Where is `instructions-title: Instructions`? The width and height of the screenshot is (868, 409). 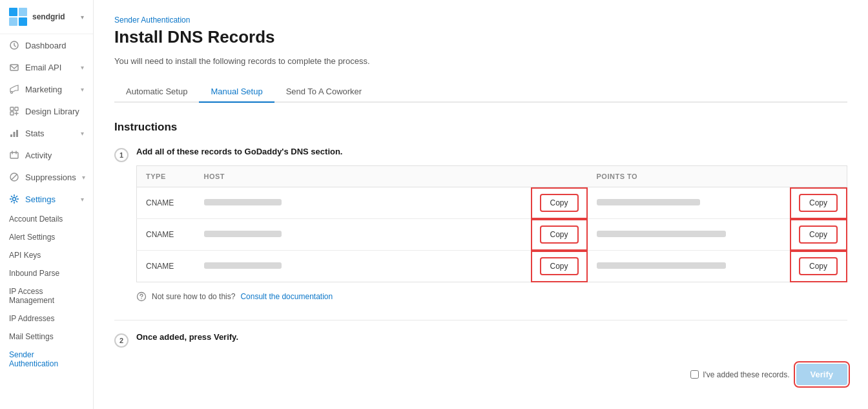 instructions-title: Instructions is located at coordinates (480, 127).